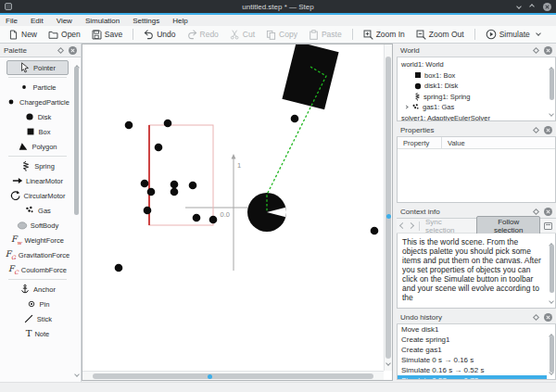 This screenshot has height=392, width=556. I want to click on toolbar-separator, so click(133, 34).